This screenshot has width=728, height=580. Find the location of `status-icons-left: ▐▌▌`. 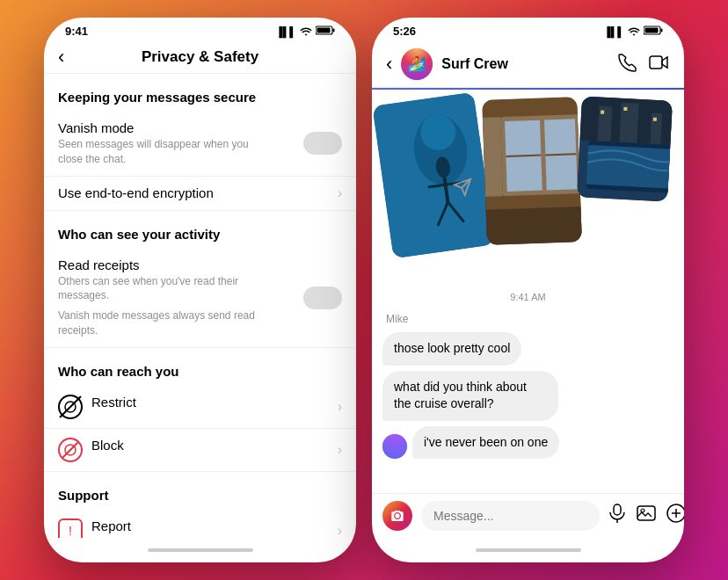

status-icons-left: ▐▌▌ is located at coordinates (306, 32).